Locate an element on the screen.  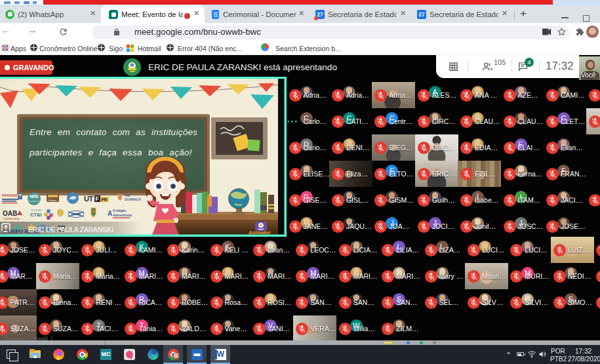
svg-text: ERIC DE PAULA ZARANSKI is located at coordinates (71, 230).